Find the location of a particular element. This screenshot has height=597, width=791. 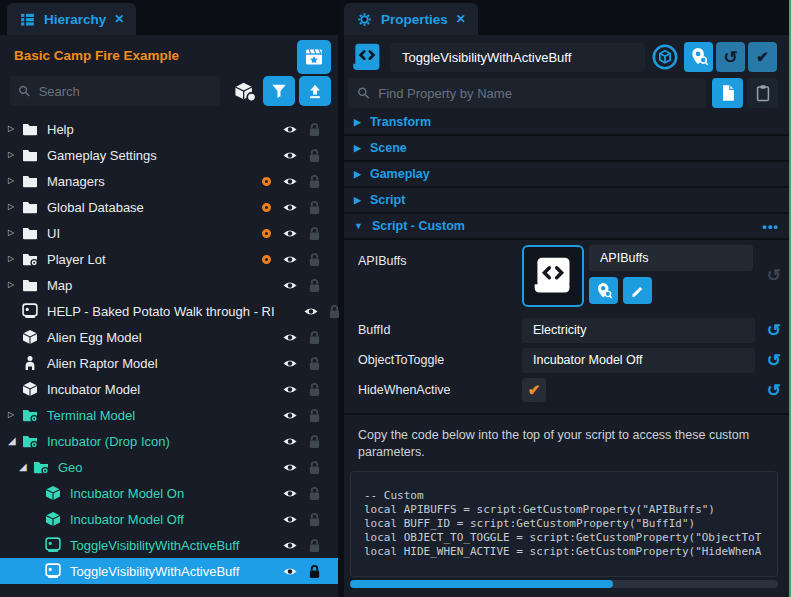

tree-row: ▷ UI is located at coordinates (169, 233).